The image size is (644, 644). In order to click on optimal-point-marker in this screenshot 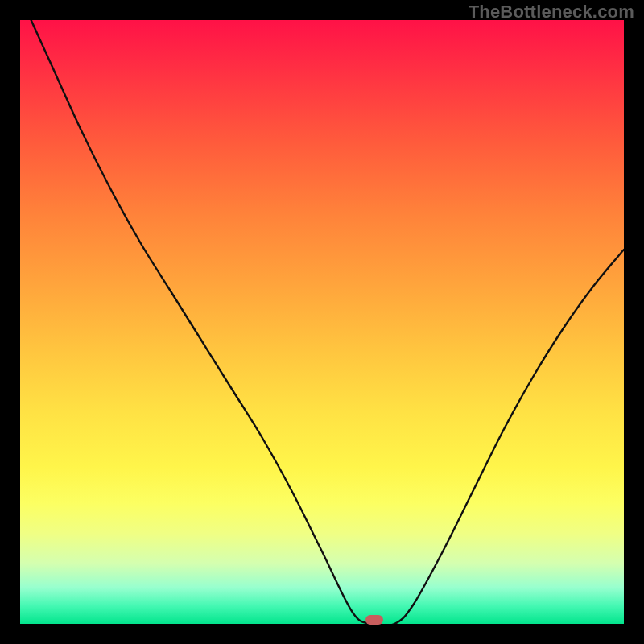, I will do `click(374, 620)`.